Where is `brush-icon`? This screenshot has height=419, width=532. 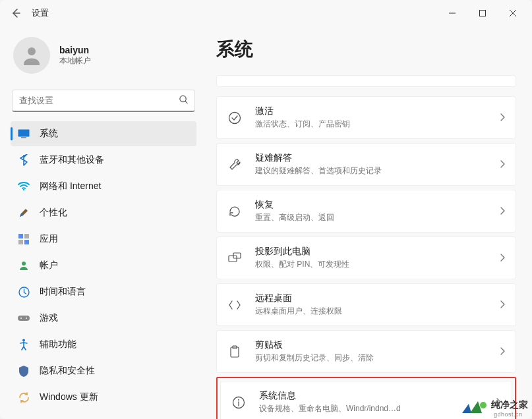
brush-icon is located at coordinates (24, 213).